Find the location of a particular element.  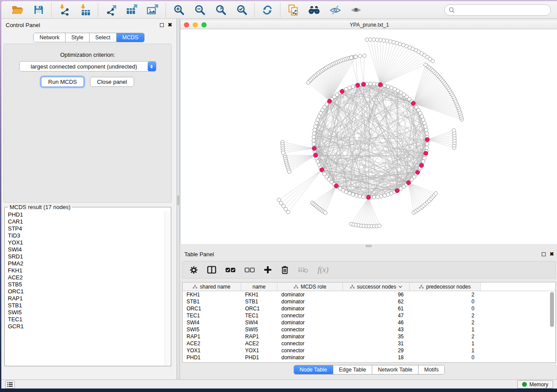

list-item: SWI4 is located at coordinates (85, 250).